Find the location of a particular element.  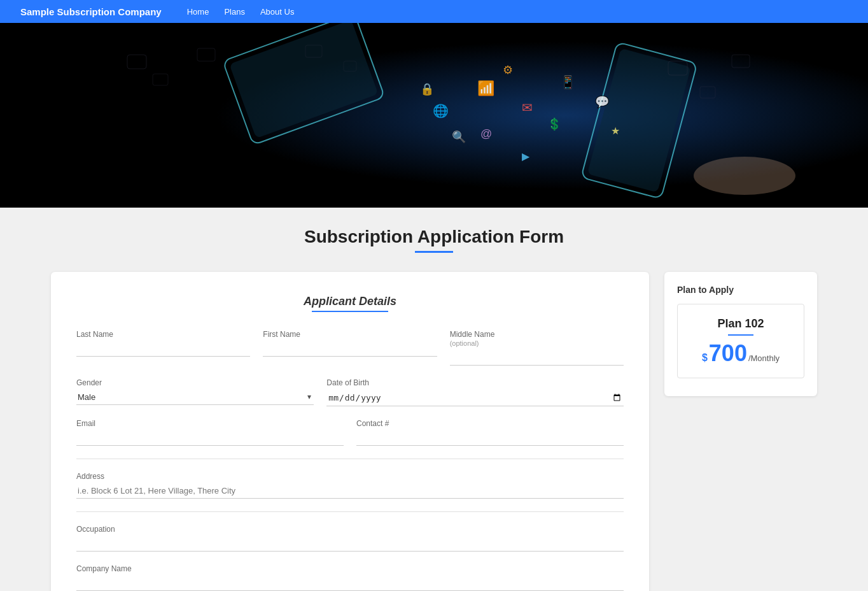

company-input is located at coordinates (350, 583).